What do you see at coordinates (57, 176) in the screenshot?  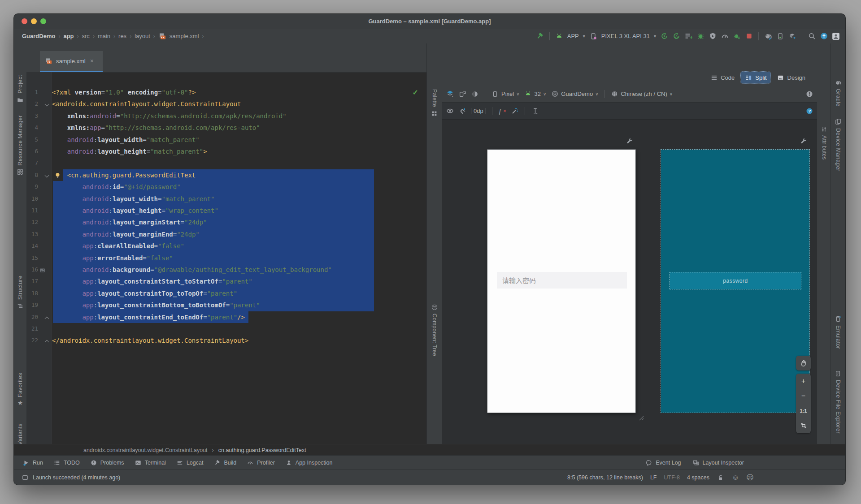 I see `intention-bulb-icon` at bounding box center [57, 176].